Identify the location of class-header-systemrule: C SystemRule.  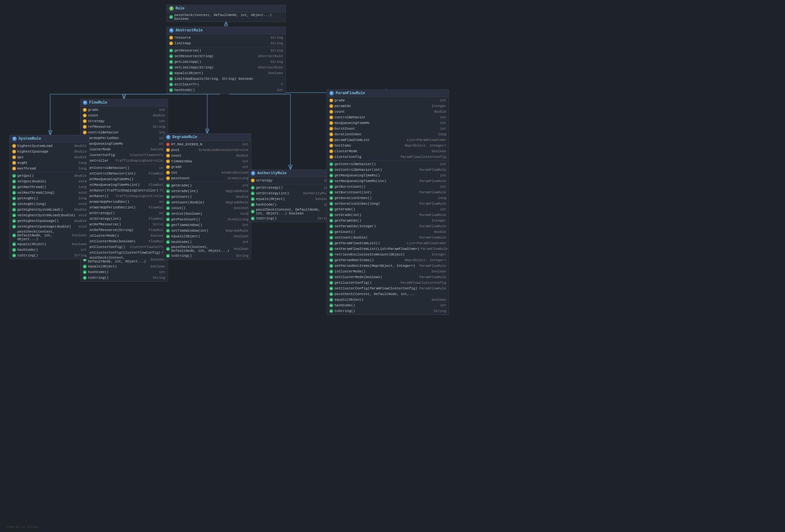
(49, 139).